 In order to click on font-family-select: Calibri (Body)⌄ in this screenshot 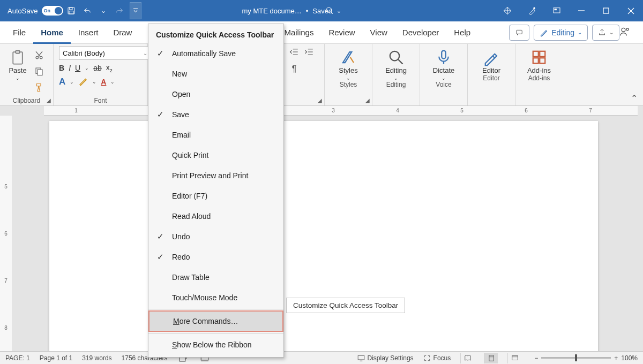, I will do `click(105, 53)`.